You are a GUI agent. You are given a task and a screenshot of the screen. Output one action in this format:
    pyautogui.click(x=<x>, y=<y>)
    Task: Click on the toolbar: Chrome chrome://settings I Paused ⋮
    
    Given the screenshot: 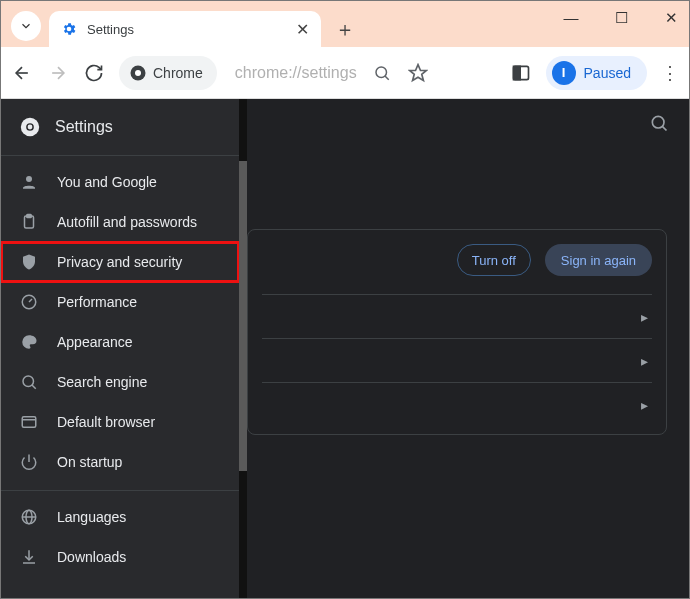 What is the action you would take?
    pyautogui.click(x=345, y=73)
    